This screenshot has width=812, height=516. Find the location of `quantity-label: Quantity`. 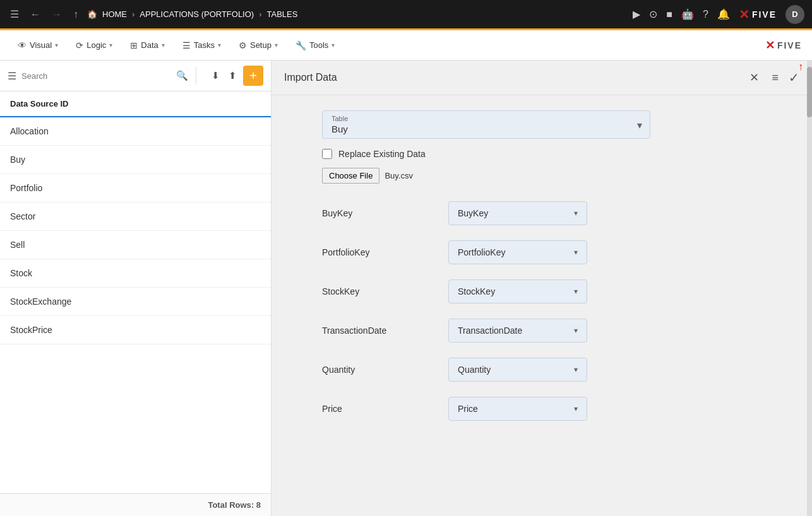

quantity-label: Quantity is located at coordinates (385, 370).